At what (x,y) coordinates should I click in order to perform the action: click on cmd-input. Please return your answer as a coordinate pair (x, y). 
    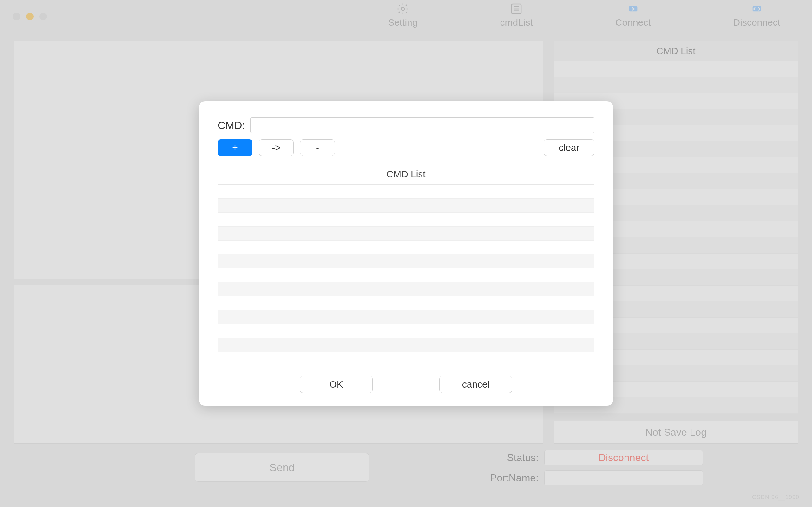
    Looking at the image, I should click on (422, 125).